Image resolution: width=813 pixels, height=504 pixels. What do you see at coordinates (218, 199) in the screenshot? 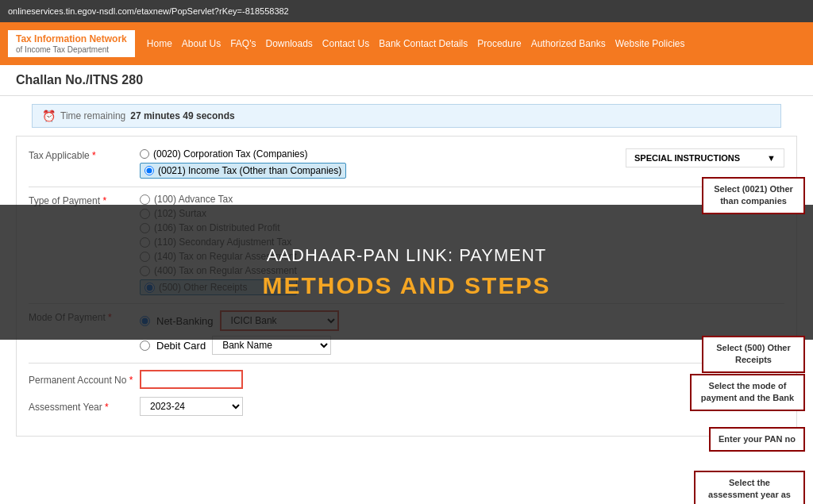
I see `payment-100: (100) Advance Tax` at bounding box center [218, 199].